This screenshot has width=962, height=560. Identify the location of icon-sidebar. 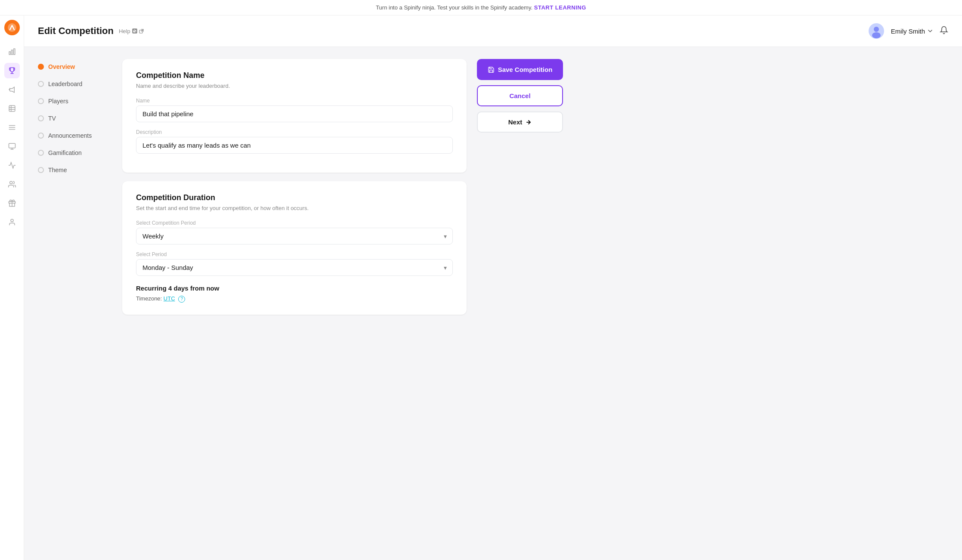
(12, 288).